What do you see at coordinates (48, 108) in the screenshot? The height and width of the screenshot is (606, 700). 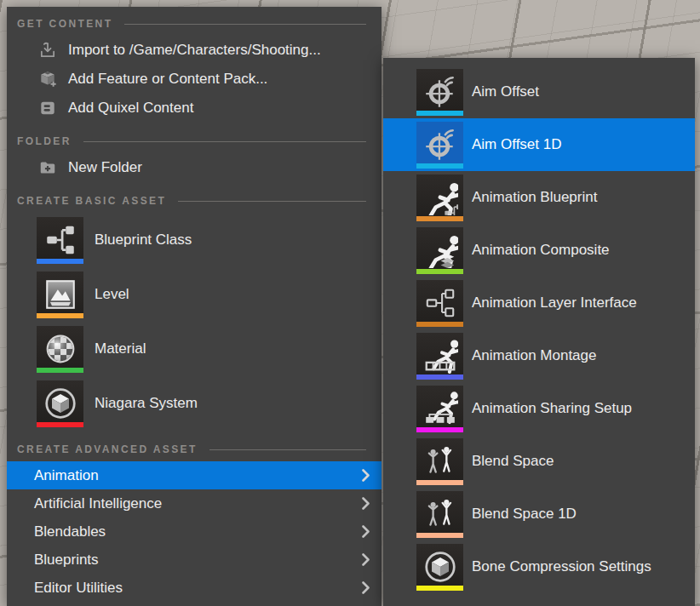 I see `quixel-bridge-icon` at bounding box center [48, 108].